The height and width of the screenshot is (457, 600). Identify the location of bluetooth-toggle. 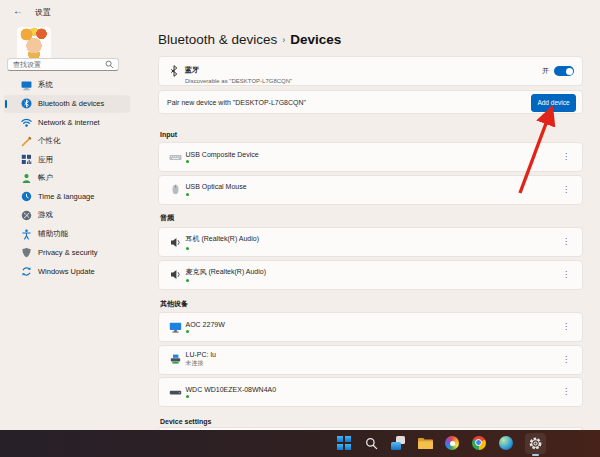
(564, 71).